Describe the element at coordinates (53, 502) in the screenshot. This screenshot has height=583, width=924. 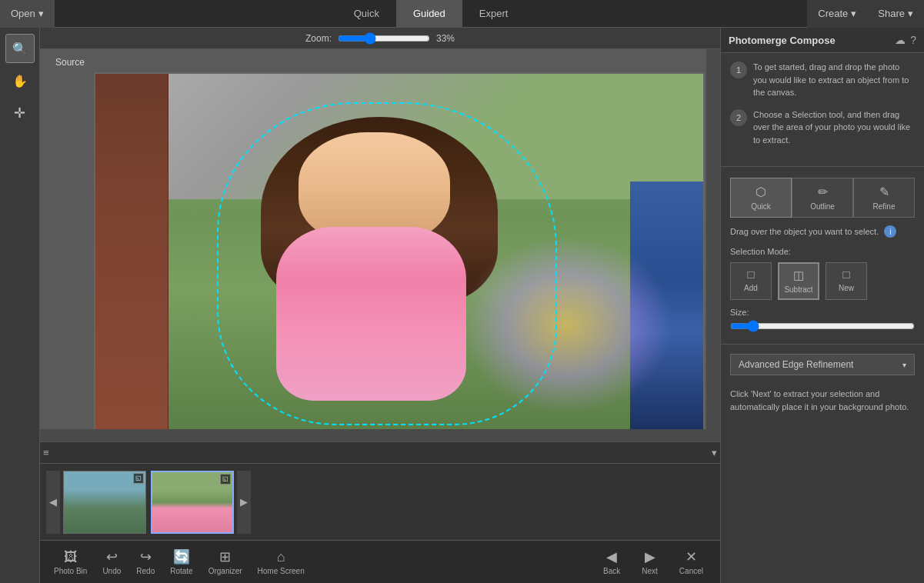
I see `filmstrip-scroll-left: ◀` at that location.